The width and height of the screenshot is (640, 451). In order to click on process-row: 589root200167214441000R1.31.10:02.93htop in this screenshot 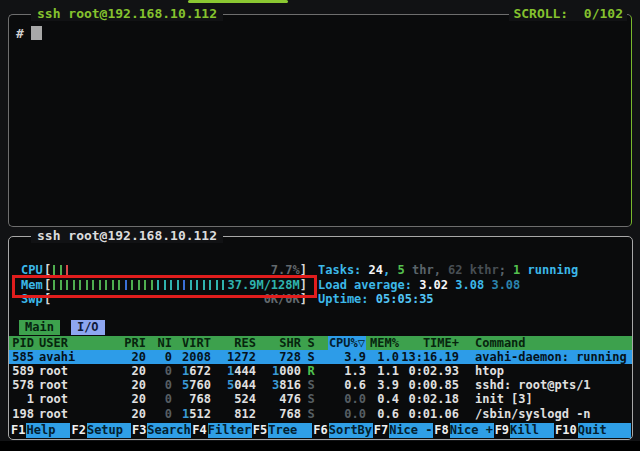, I will do `click(320, 371)`.